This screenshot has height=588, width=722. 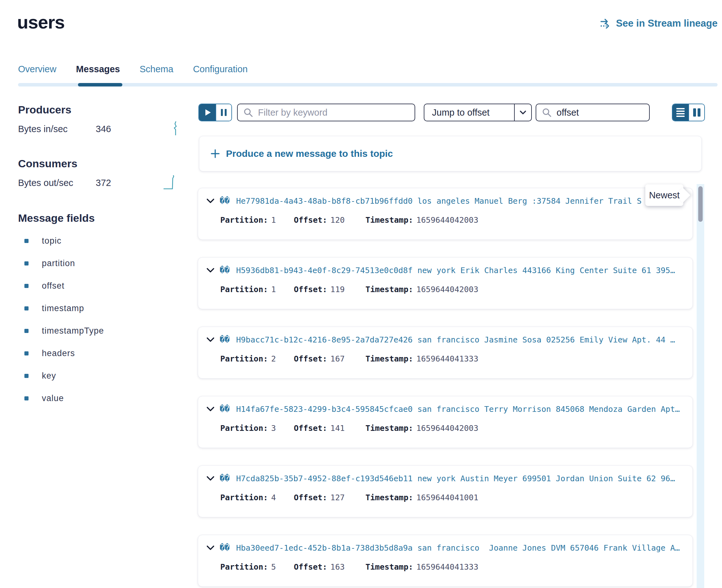 I want to click on message-fields-heading: Message fields, so click(x=56, y=218).